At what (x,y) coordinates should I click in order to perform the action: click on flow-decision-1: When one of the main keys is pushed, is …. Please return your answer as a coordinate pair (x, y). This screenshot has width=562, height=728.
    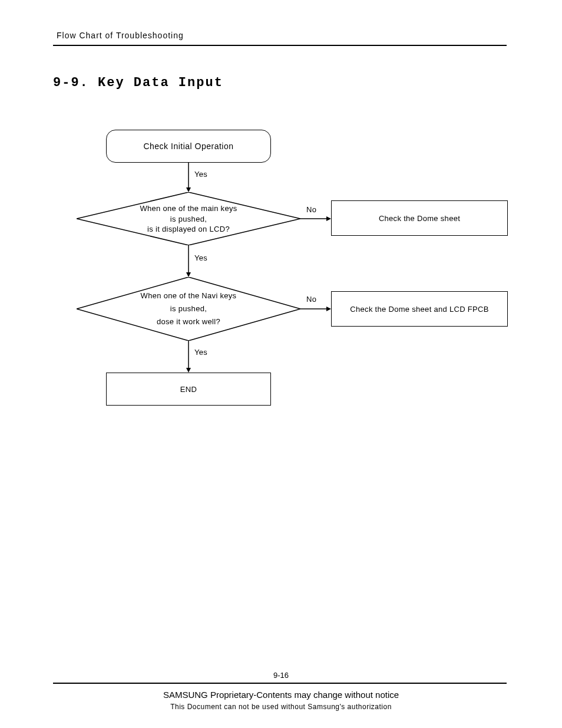
    Looking at the image, I should click on (189, 219).